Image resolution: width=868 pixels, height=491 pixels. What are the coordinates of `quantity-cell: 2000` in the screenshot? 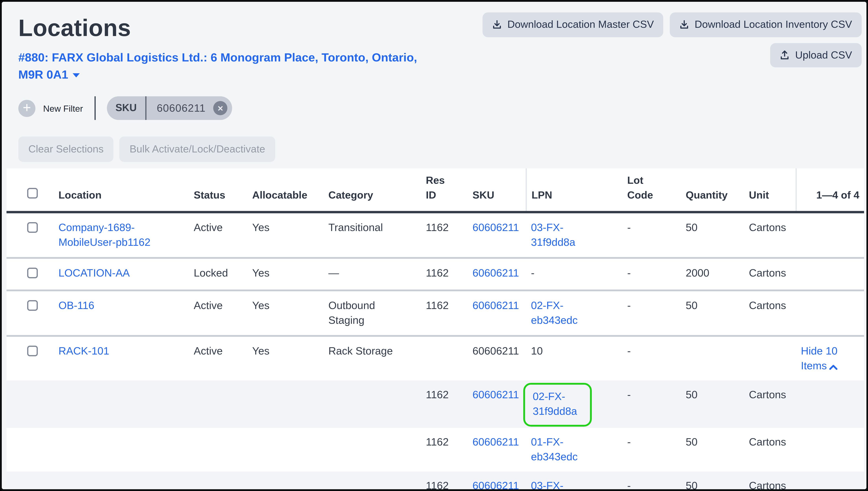 It's located at (713, 274).